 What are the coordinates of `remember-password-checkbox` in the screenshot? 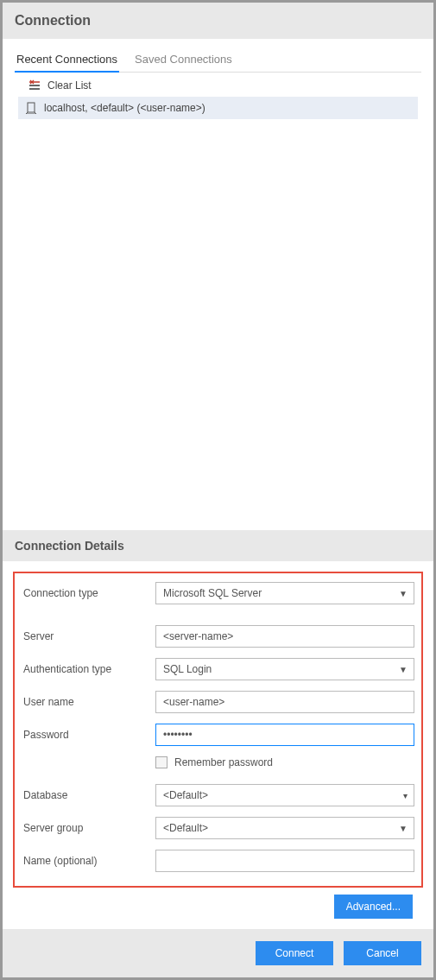 It's located at (161, 762).